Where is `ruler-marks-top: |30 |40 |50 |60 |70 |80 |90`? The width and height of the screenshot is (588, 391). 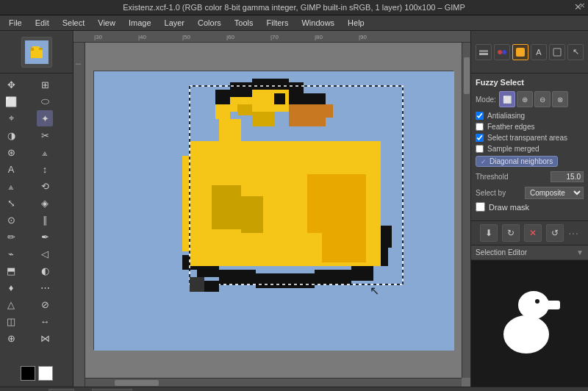
ruler-marks-top: |30 |40 |50 |60 |70 |80 |90 is located at coordinates (272, 37).